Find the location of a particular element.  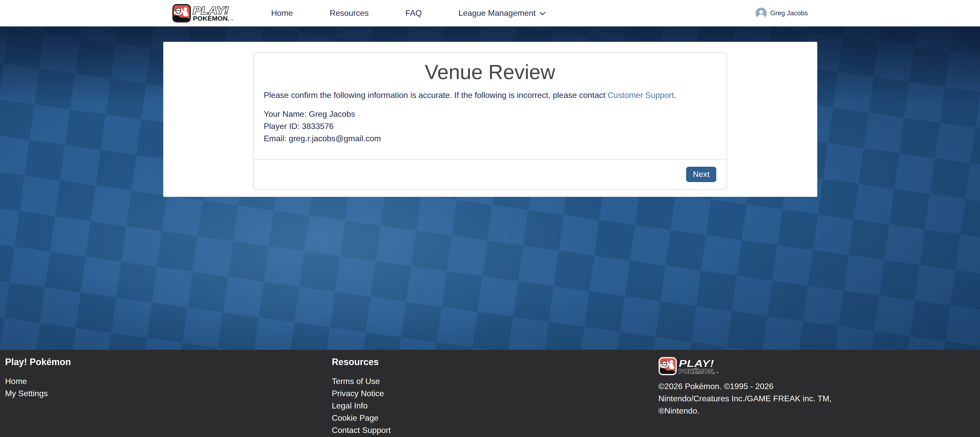

player-info-block: Your Name: Greg Jacobs Player ID: 383357… is located at coordinates (490, 126).